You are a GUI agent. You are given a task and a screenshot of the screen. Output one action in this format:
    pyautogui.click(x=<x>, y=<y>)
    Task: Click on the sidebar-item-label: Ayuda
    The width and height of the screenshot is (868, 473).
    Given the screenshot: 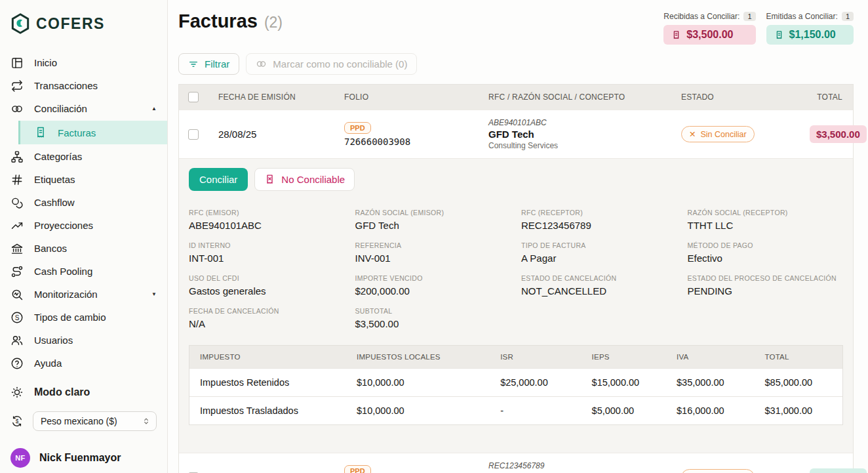 What is the action you would take?
    pyautogui.click(x=48, y=363)
    